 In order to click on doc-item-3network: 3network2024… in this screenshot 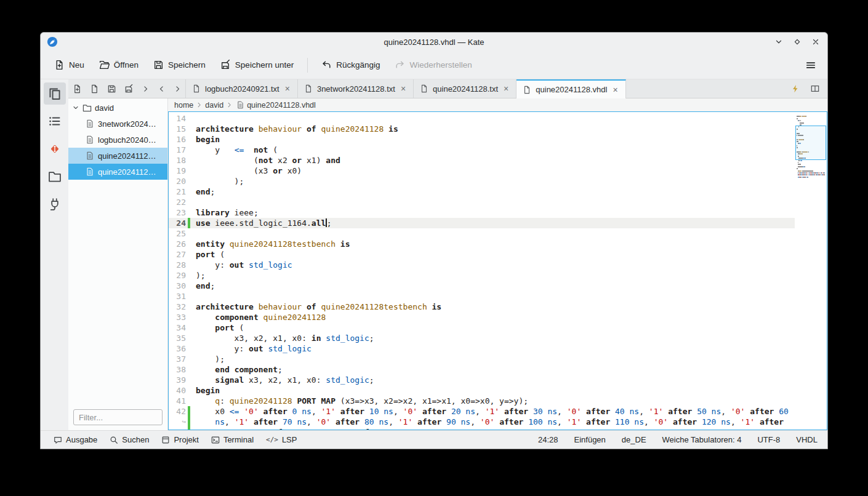, I will do `click(118, 124)`.